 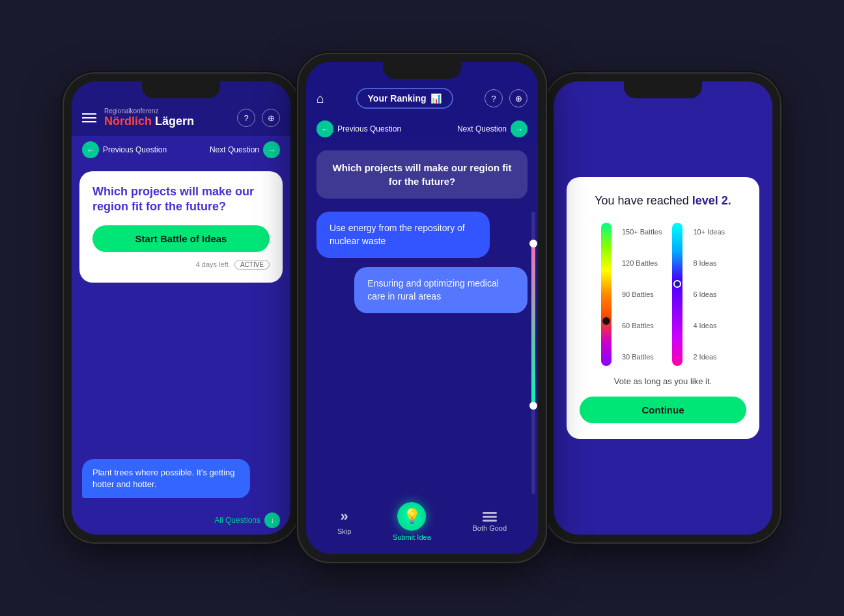 I want to click on ranking-label: Your Ranking, so click(x=397, y=98).